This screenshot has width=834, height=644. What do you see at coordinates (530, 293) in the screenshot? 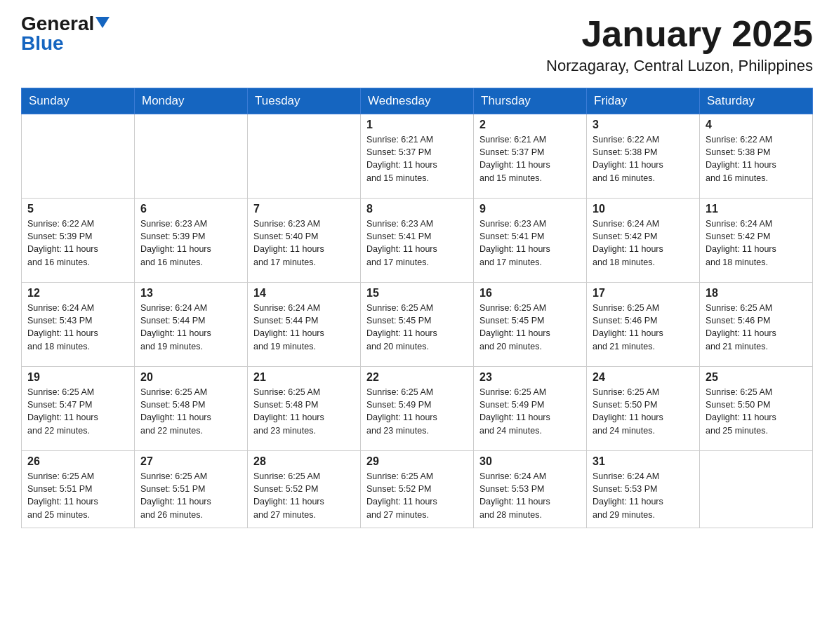
I see `day-number: 16` at bounding box center [530, 293].